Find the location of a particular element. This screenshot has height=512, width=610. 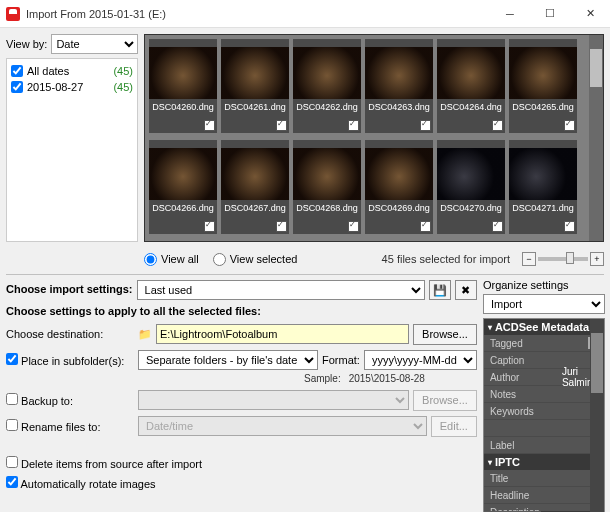

floppy-icon: 💾 is located at coordinates (440, 290).